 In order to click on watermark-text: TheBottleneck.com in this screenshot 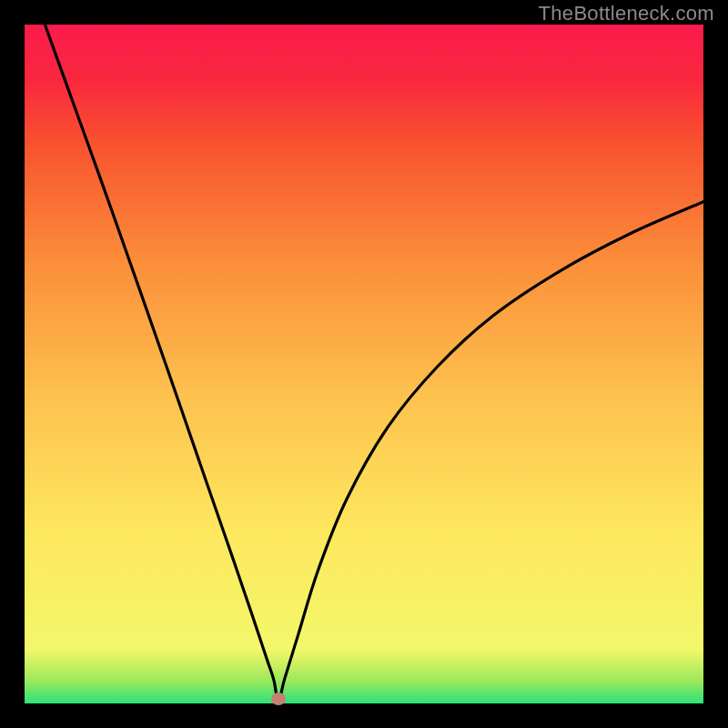, I will do `click(626, 14)`.